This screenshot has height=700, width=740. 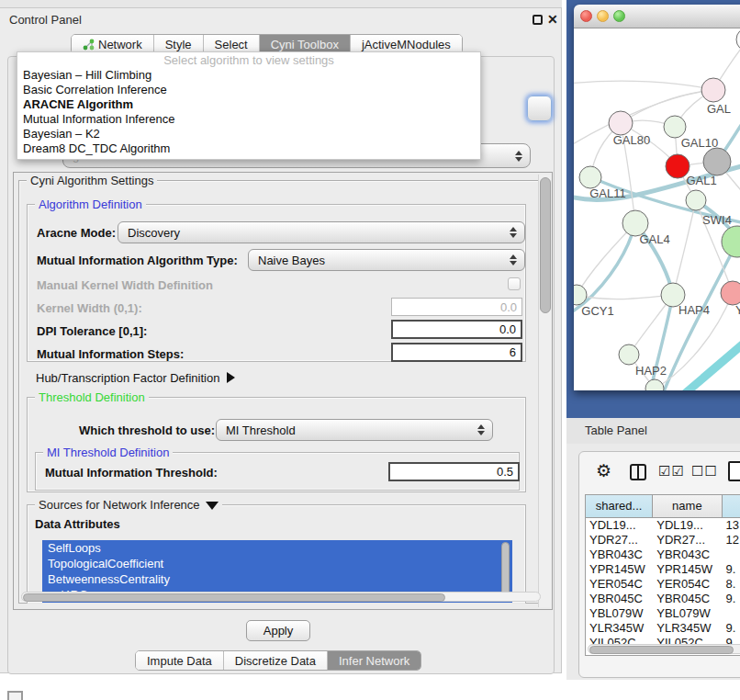 What do you see at coordinates (663, 614) in the screenshot?
I see `table-row: YBL079WYBL079W` at bounding box center [663, 614].